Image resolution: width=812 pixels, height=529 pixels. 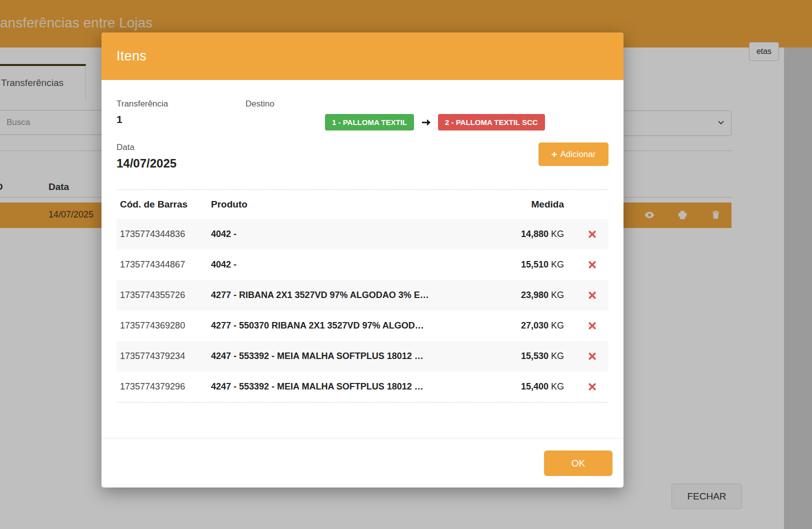 I want to click on item-row: 1735774369280 4277 - 550370 RIBANA 2X1 3…, so click(x=362, y=326).